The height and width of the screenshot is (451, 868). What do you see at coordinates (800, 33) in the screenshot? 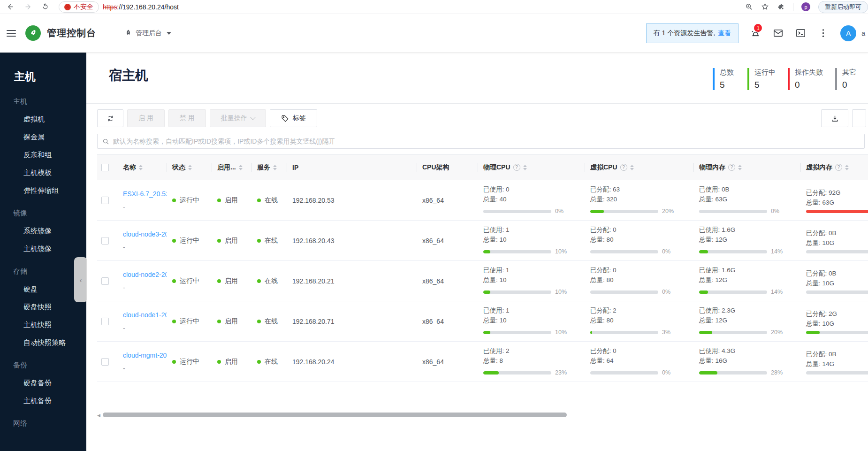
I see `terminal-icon` at bounding box center [800, 33].